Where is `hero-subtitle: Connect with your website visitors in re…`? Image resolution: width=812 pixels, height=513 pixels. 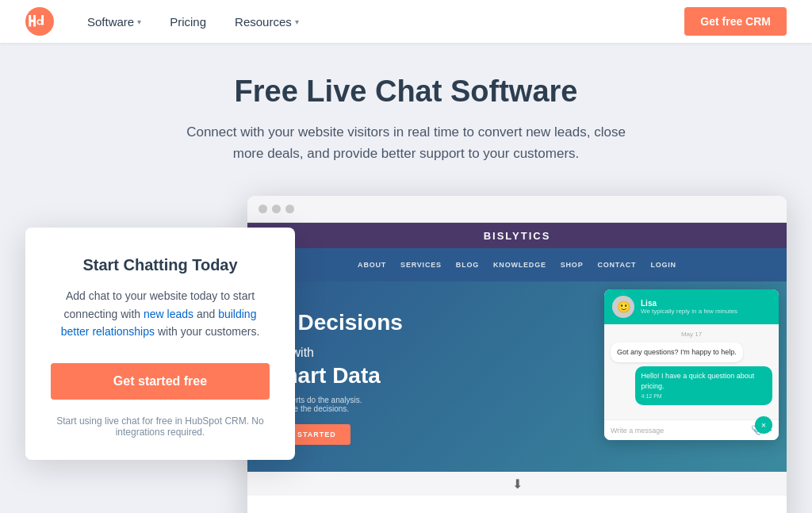
hero-subtitle: Connect with your website visitors in re… is located at coordinates (406, 143).